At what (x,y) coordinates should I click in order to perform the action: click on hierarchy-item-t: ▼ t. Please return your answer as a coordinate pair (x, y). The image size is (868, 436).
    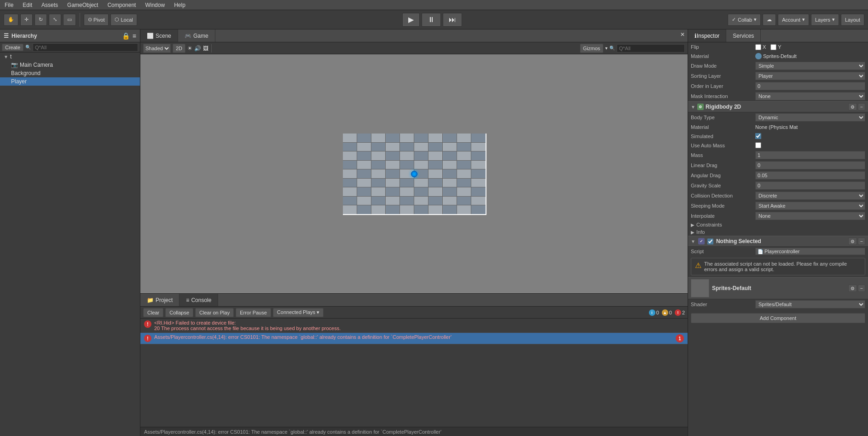
    Looking at the image, I should click on (70, 57).